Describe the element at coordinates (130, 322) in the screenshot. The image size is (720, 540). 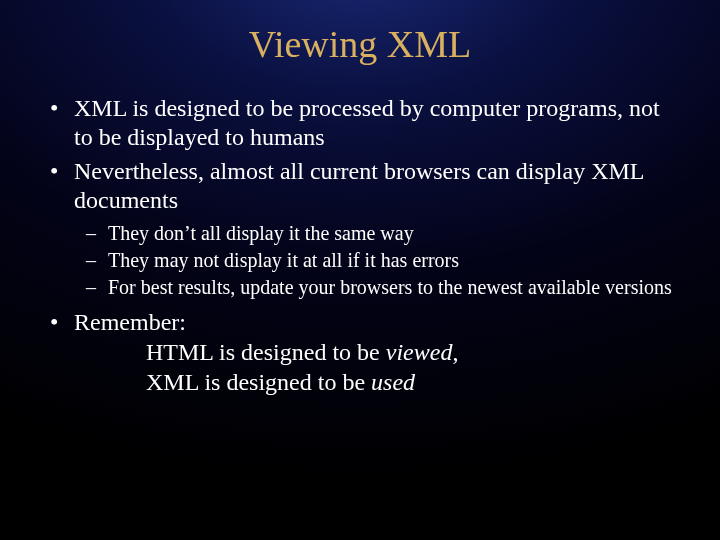
I see `bullet-text: Remember:` at that location.